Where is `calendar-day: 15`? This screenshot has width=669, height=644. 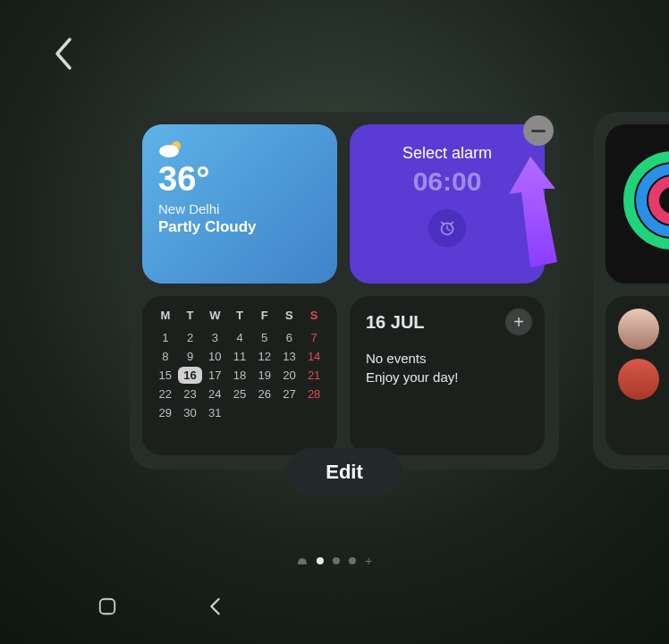 calendar-day: 15 is located at coordinates (165, 376).